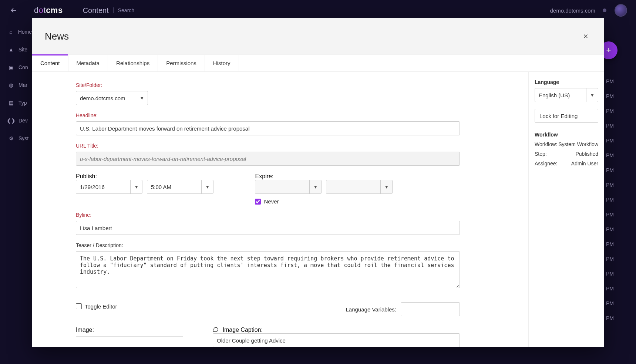 The height and width of the screenshot is (364, 636). What do you see at coordinates (16, 192) in the screenshot?
I see `app-sidebar: ⌂Home ▲Site ▣Con ◍Mar ▤Typ ❮❯Dev ⚙Syst` at bounding box center [16, 192].